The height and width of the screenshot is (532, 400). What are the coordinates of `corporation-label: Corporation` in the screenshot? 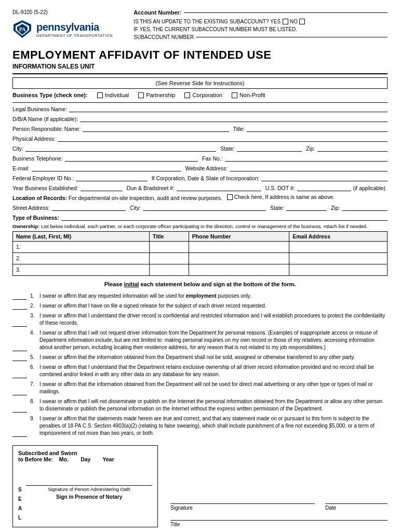 It's located at (207, 95).